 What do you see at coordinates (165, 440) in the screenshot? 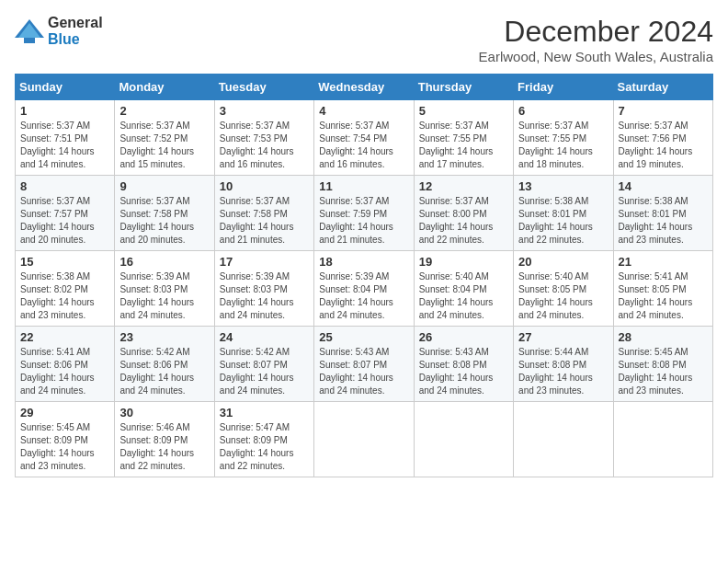
I see `calendar-cell: 30Sunrise: 5:46 AMSunset: 8:09 PMDayligh…` at bounding box center [165, 440].